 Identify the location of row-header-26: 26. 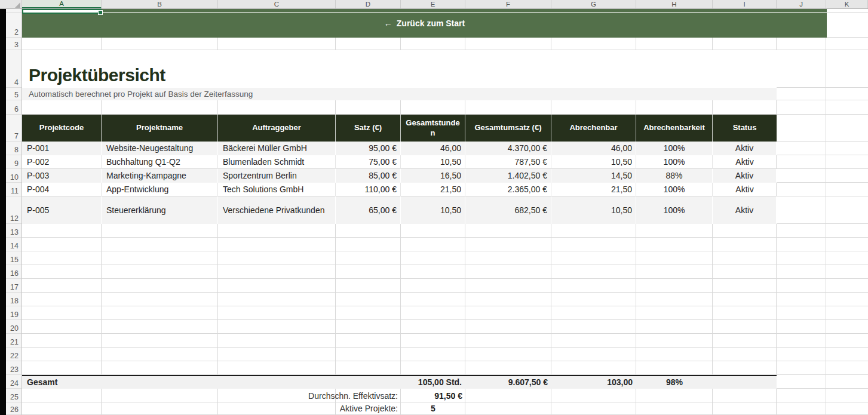
(14, 408).